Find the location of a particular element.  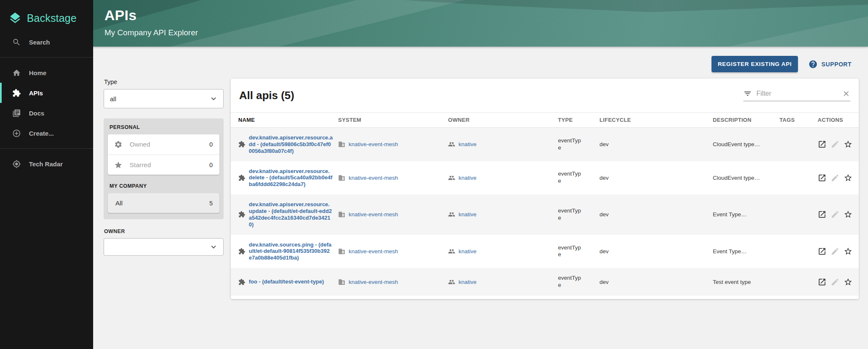

filter-all: All 5 is located at coordinates (164, 203).